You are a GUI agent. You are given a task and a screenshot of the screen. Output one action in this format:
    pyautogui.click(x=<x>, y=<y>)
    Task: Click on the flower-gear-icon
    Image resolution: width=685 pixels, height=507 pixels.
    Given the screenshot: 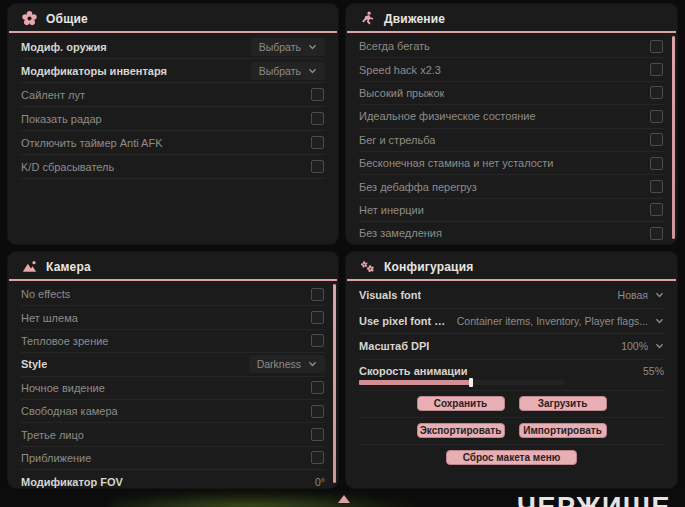 What is the action you would take?
    pyautogui.click(x=30, y=18)
    